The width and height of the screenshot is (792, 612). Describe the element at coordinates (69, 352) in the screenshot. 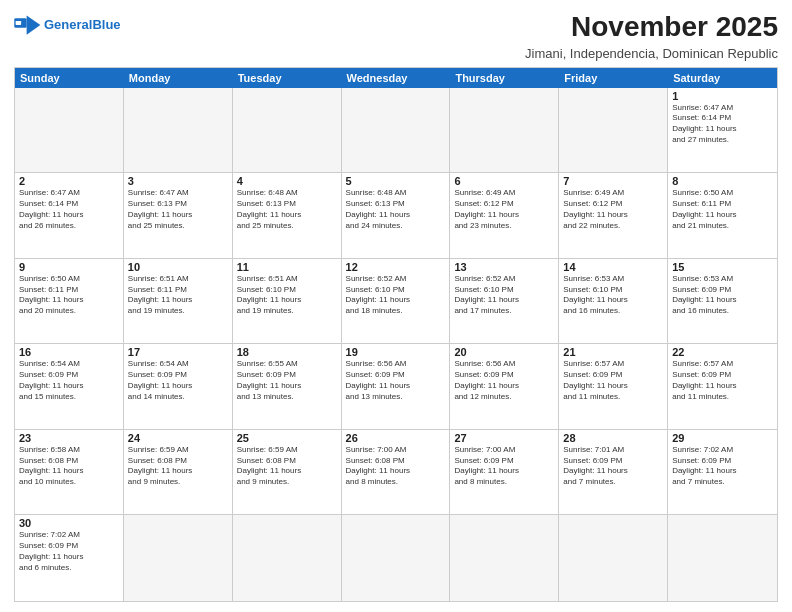

I see `day-number: 16` at that location.